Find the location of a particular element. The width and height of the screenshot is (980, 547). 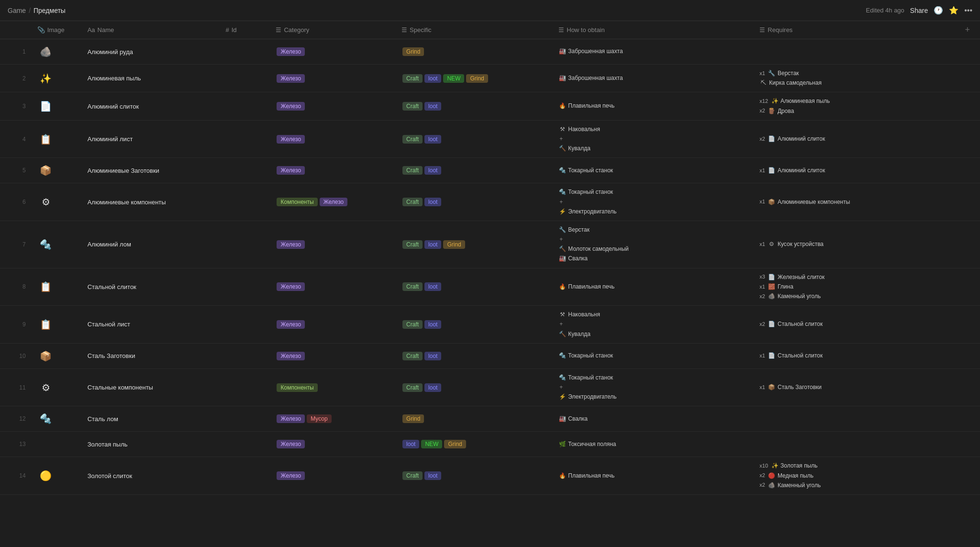

name-col-icon: Aa is located at coordinates (91, 30).